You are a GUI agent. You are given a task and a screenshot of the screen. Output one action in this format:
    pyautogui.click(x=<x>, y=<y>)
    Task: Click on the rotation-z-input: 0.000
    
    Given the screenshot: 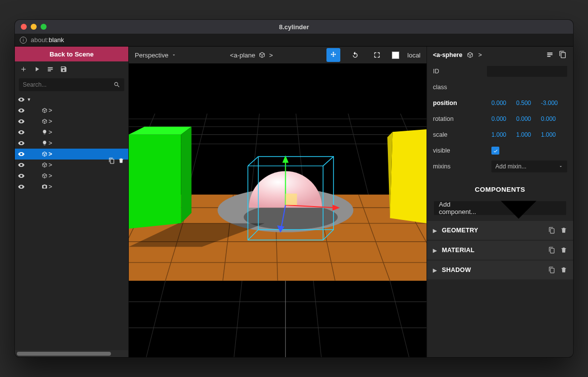 What is the action you would take?
    pyautogui.click(x=551, y=119)
    